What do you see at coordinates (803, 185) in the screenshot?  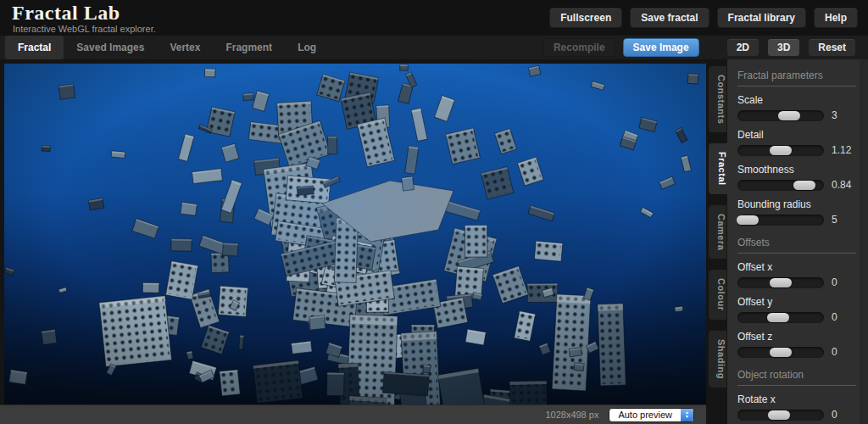 I see `slider-row: 0.84` at bounding box center [803, 185].